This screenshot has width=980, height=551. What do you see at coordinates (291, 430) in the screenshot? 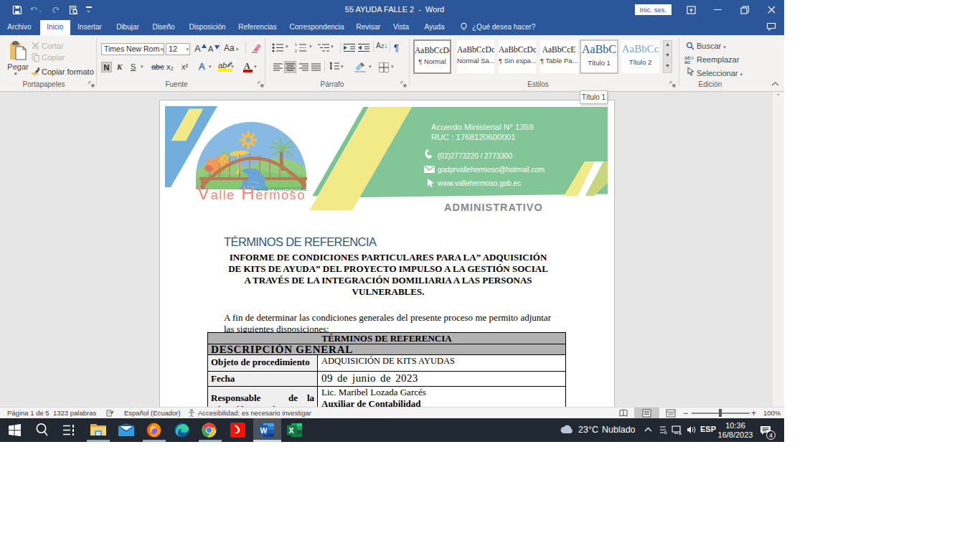
I see `svg-text: X` at bounding box center [291, 430].